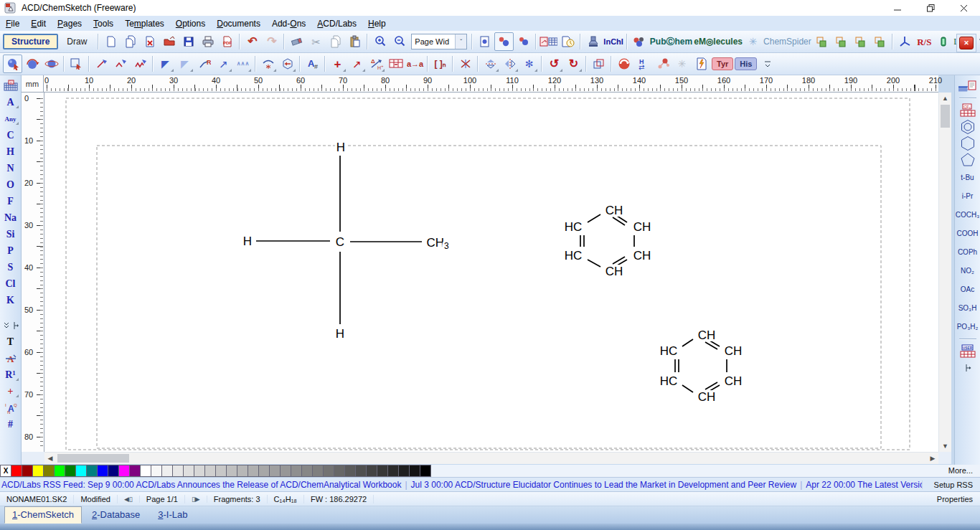  I want to click on tautomers-copy-button, so click(861, 42).